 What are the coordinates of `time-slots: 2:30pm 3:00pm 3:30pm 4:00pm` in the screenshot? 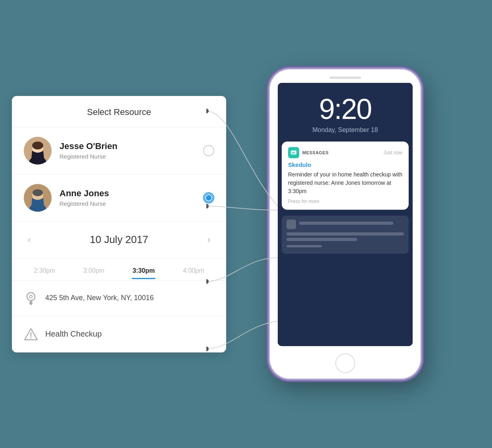 It's located at (119, 273).